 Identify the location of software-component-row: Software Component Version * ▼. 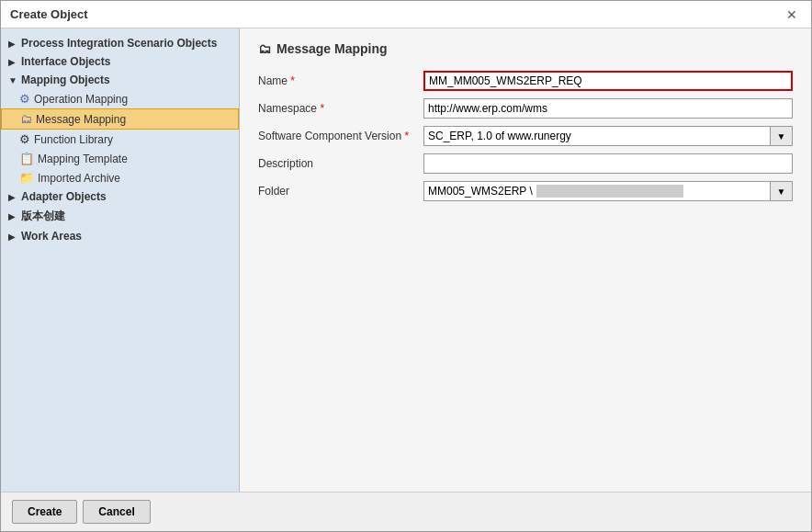
(525, 136).